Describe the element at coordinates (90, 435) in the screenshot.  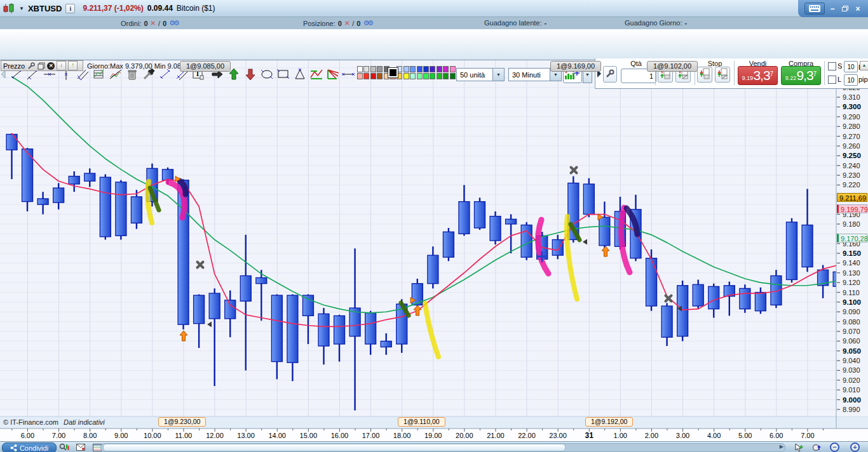
I see `svg-text: 8.00` at that location.